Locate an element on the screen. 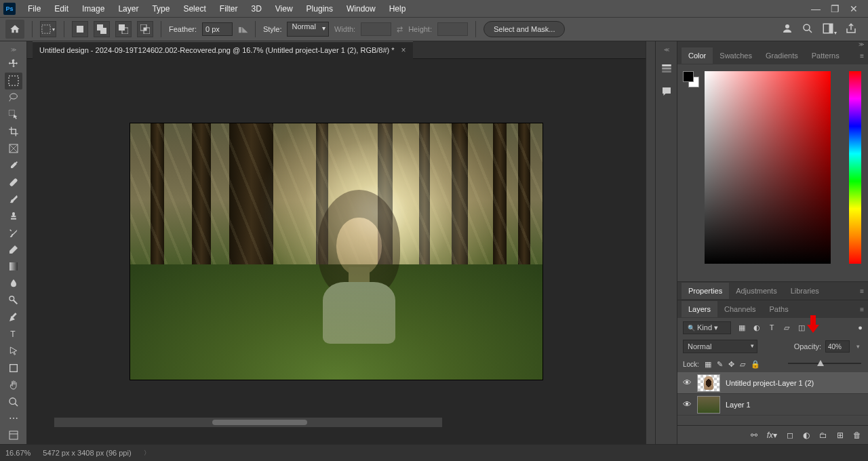 The height and width of the screenshot is (461, 868). minimize-button: — is located at coordinates (816, 9).